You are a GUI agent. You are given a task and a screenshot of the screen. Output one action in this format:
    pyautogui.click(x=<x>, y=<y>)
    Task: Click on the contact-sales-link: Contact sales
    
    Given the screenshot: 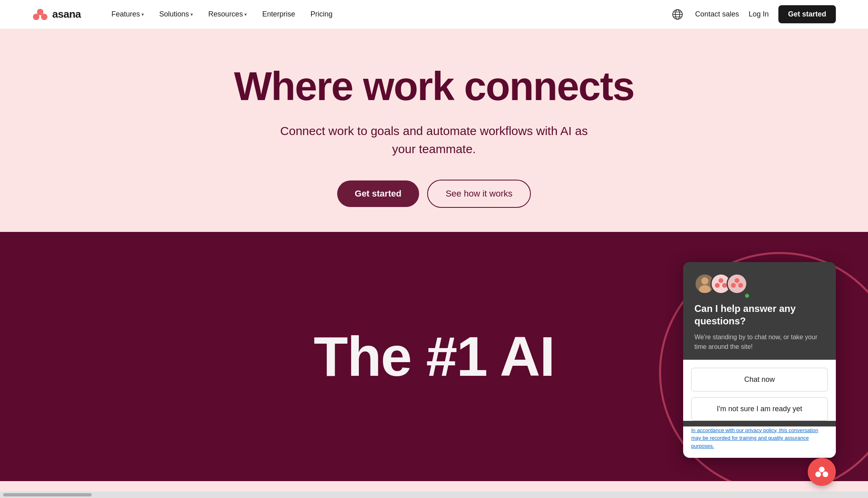 What is the action you would take?
    pyautogui.click(x=717, y=14)
    